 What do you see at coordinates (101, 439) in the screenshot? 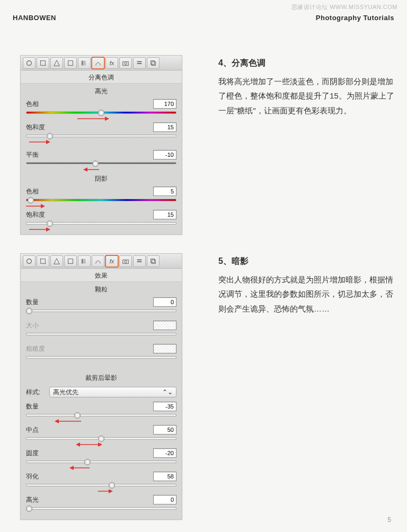
I see `midpoint-slider` at bounding box center [101, 439].